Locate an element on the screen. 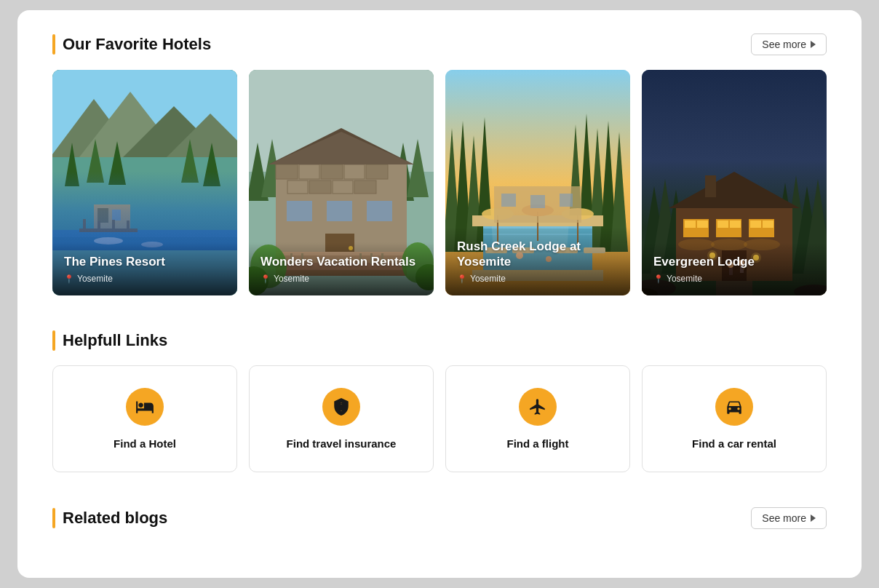 This screenshot has height=588, width=879. car-icon is located at coordinates (734, 407).